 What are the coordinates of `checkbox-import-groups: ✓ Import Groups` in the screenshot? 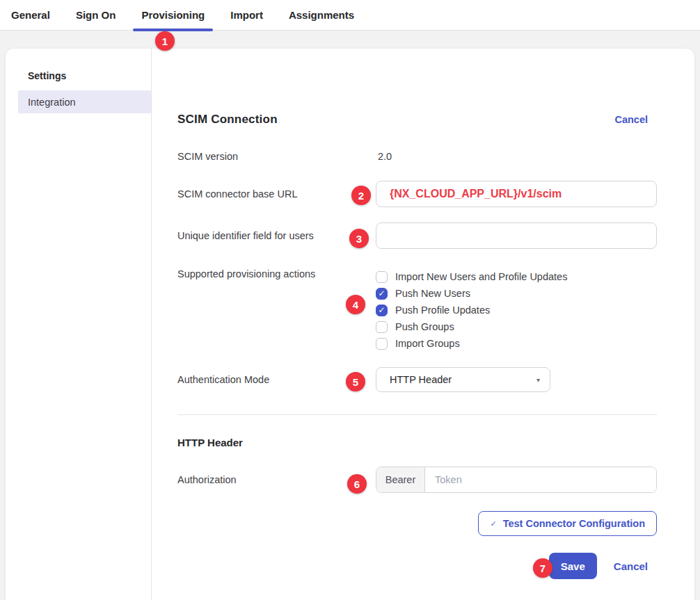 It's located at (516, 343).